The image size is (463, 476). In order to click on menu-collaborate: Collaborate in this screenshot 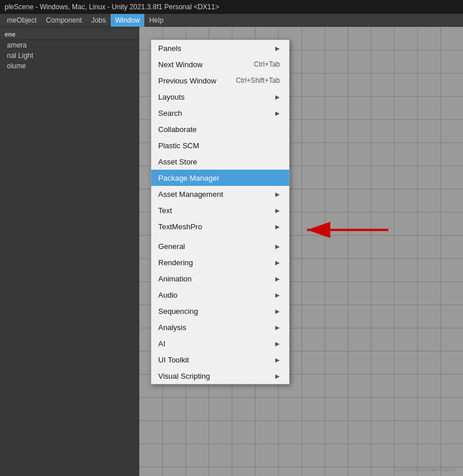, I will do `click(220, 129)`.